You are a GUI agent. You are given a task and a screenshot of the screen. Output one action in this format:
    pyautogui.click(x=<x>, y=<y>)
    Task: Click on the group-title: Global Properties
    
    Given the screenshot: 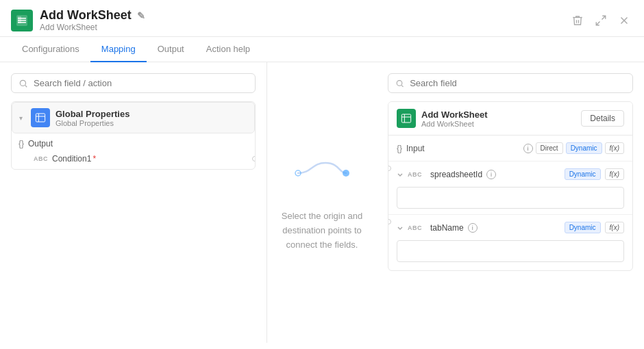 What is the action you would take?
    pyautogui.click(x=92, y=114)
    